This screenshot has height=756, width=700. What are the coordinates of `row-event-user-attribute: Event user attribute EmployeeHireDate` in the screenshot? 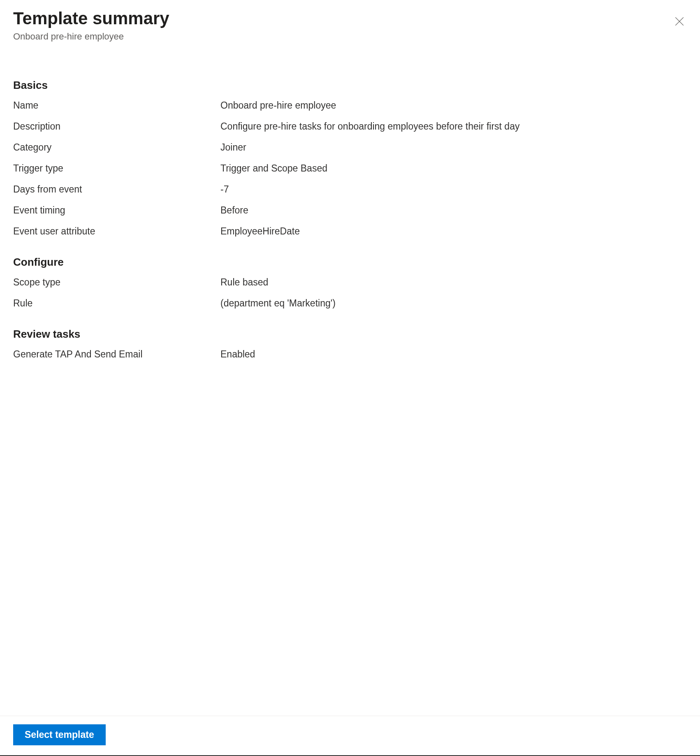 It's located at (350, 231).